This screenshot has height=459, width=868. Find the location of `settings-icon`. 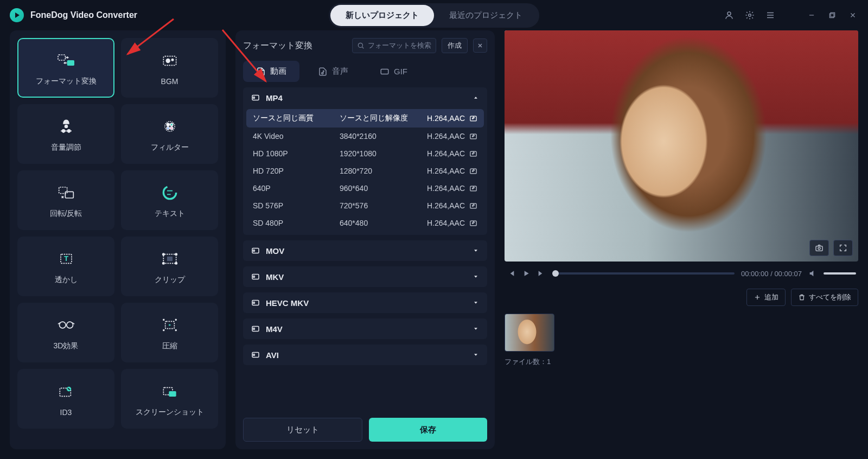

settings-icon is located at coordinates (750, 15).